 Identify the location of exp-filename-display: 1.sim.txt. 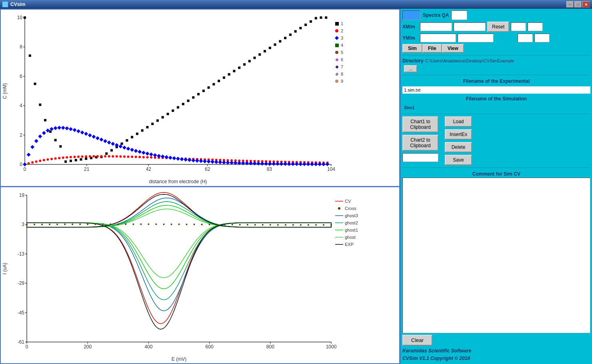
(496, 90).